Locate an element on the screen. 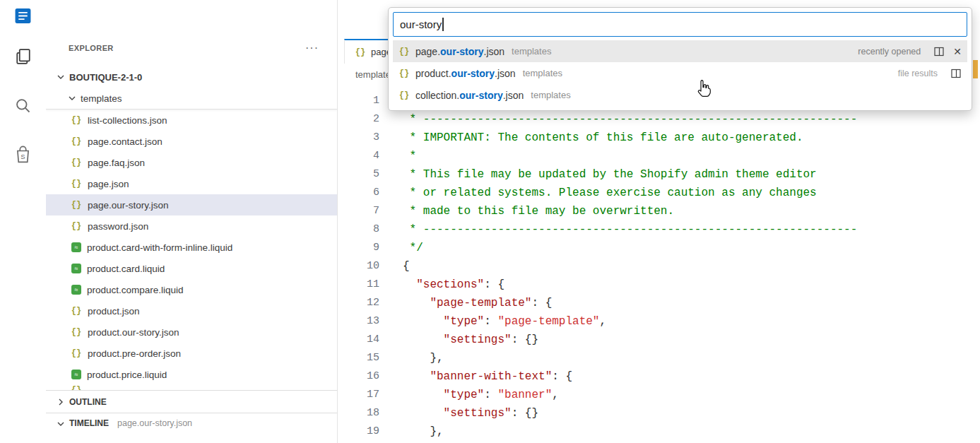 The height and width of the screenshot is (443, 980). code-text: "settings": {} is located at coordinates (459, 340).